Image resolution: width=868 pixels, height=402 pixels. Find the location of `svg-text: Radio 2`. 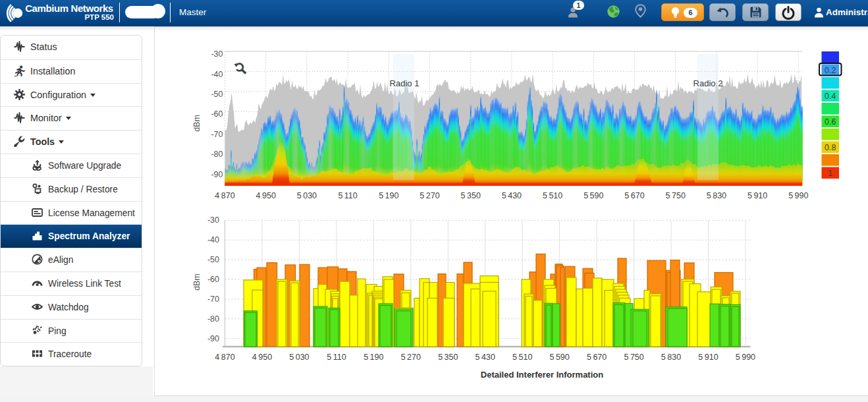

svg-text: Radio 2 is located at coordinates (709, 83).